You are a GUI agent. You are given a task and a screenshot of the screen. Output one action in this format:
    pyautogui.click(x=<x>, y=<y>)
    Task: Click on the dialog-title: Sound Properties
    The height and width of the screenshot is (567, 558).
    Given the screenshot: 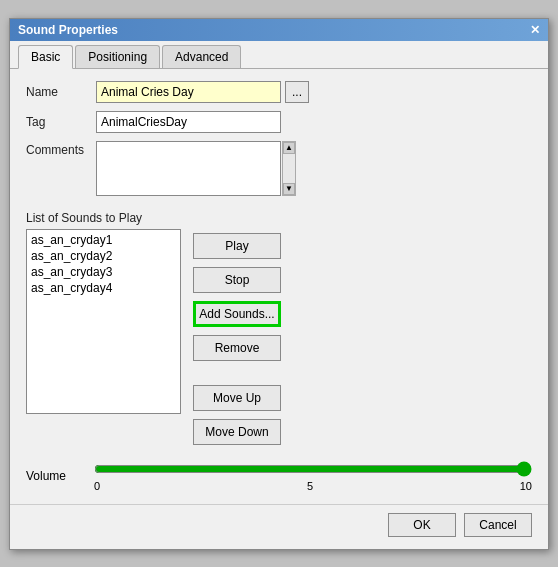 What is the action you would take?
    pyautogui.click(x=68, y=30)
    